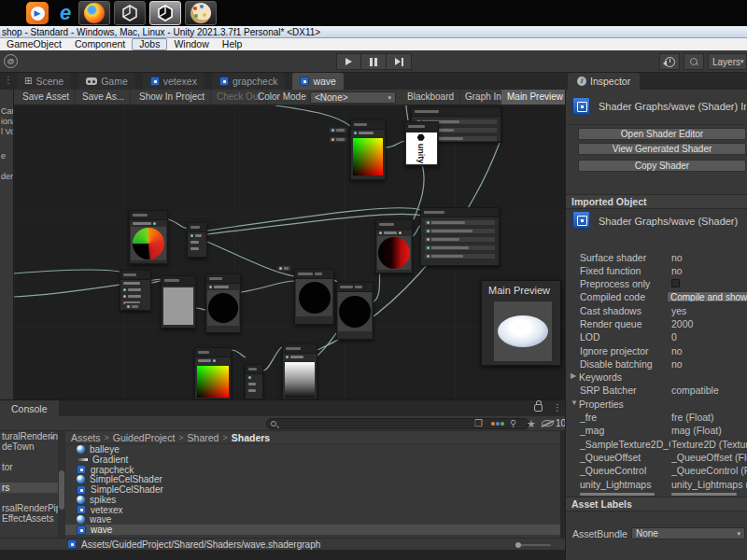 The height and width of the screenshot is (560, 747). Describe the element at coordinates (248, 81) in the screenshot. I see `tab-grapcheck: grapcheck` at that location.